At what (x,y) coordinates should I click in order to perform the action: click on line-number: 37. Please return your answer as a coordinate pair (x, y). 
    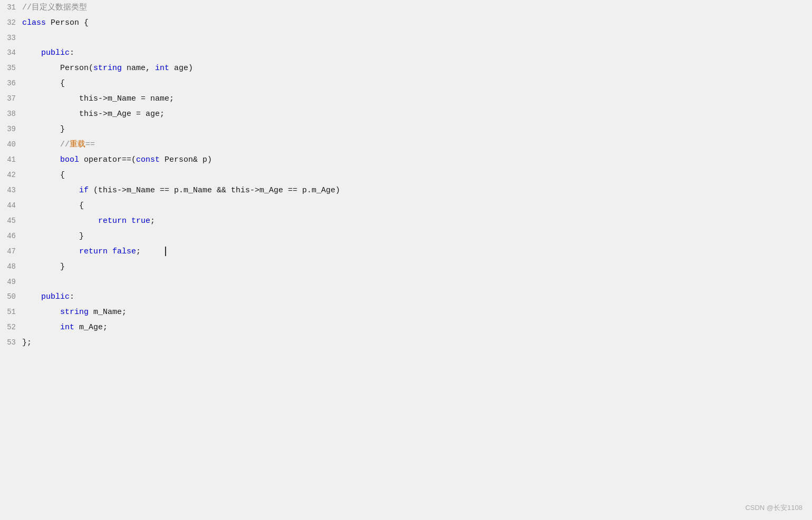
    Looking at the image, I should click on (11, 99).